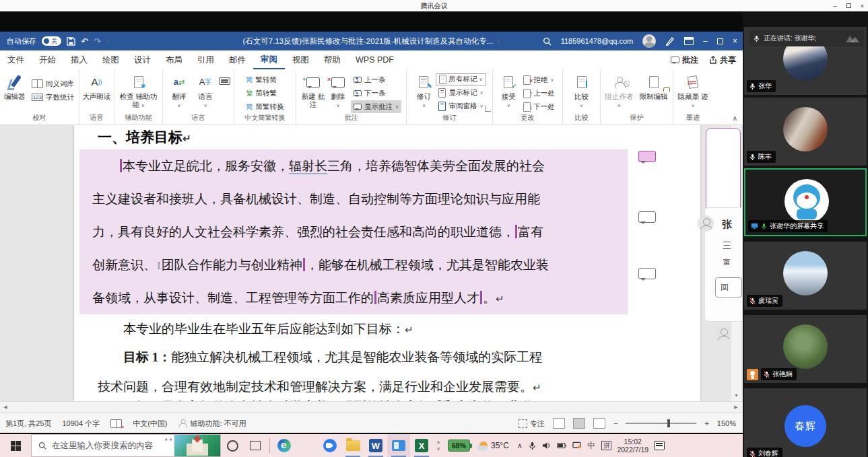 The height and width of the screenshot is (457, 868). I want to click on show-comments-button: 显示批注 ∨, so click(376, 106).